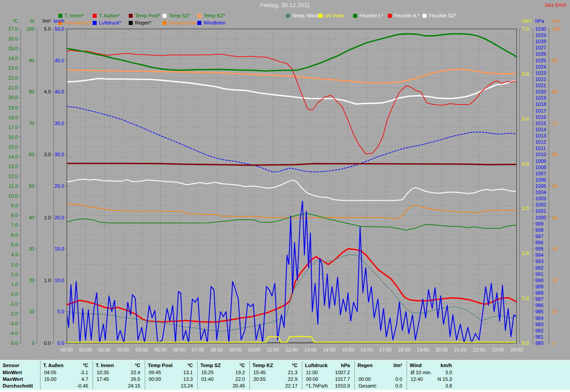 The width and height of the screenshot is (570, 392). Describe the element at coordinates (84, 372) in the screenshot. I see `table-value-cell: -3.1` at that location.